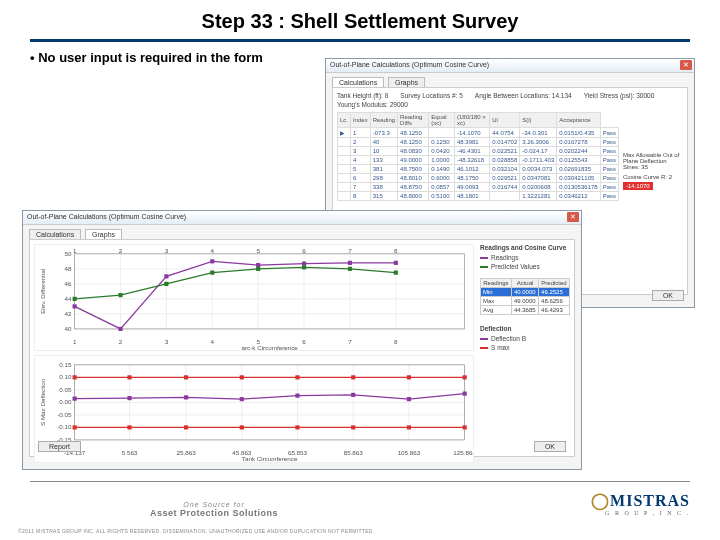 This screenshot has width=720, height=540. Describe the element at coordinates (302, 446) in the screenshot. I see `dialog-buttons: Report OK` at that location.